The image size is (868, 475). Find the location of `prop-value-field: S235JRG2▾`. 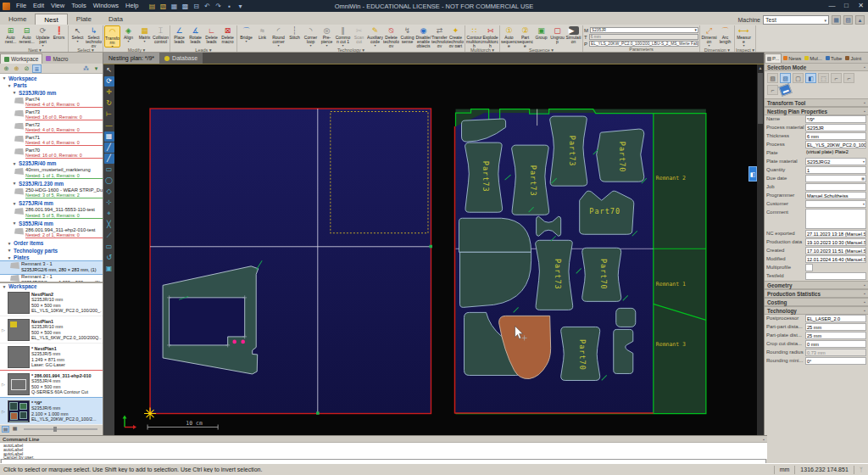

prop-value-field: S235JRG2▾ is located at coordinates (836, 161).